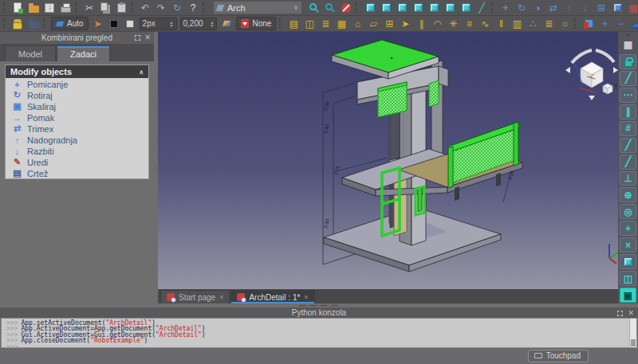 The height and width of the screenshot is (364, 638). I want to click on snap-working-plane-icon: ╱, so click(628, 145).